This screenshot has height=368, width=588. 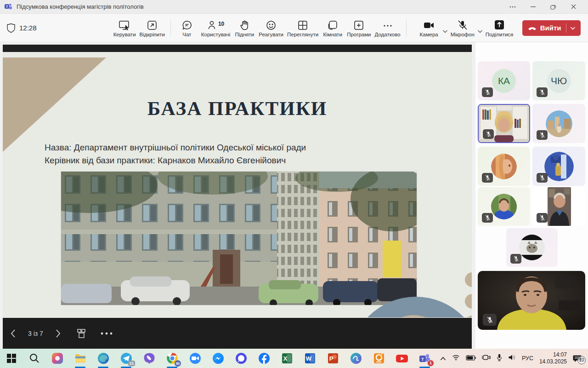 I want to click on telegram-icon: 21, so click(x=126, y=359).